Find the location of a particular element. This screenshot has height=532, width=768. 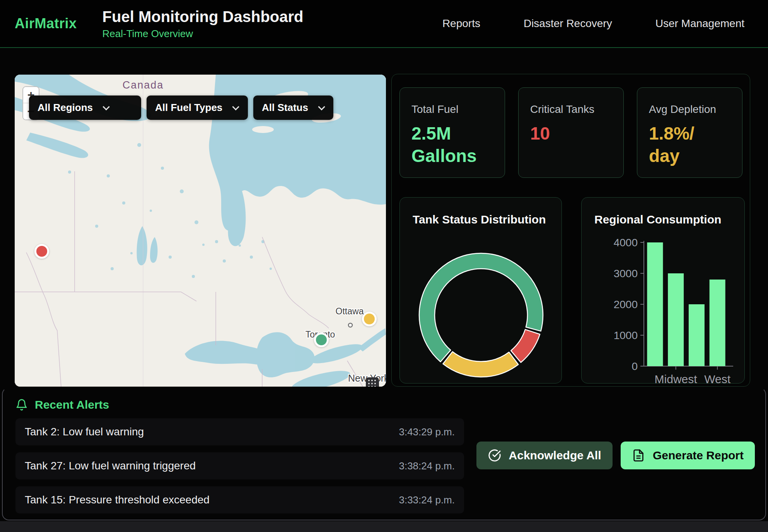

stat-value: 1.8%/ day is located at coordinates (690, 145).